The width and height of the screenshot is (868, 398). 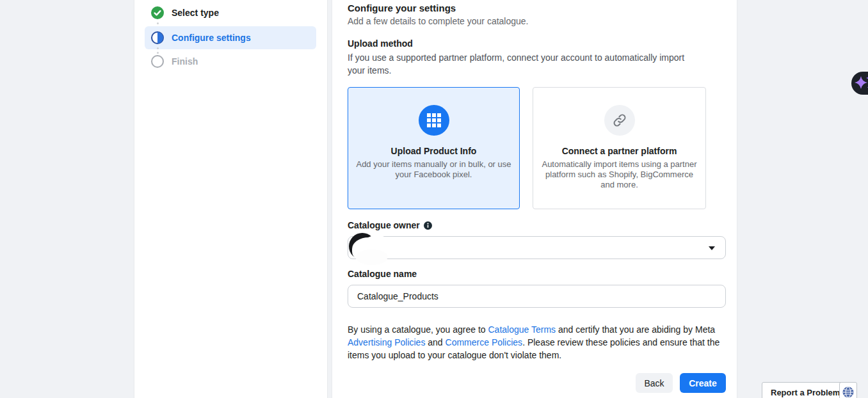 What do you see at coordinates (434, 151) in the screenshot?
I see `card-title: Upload Product Info` at bounding box center [434, 151].